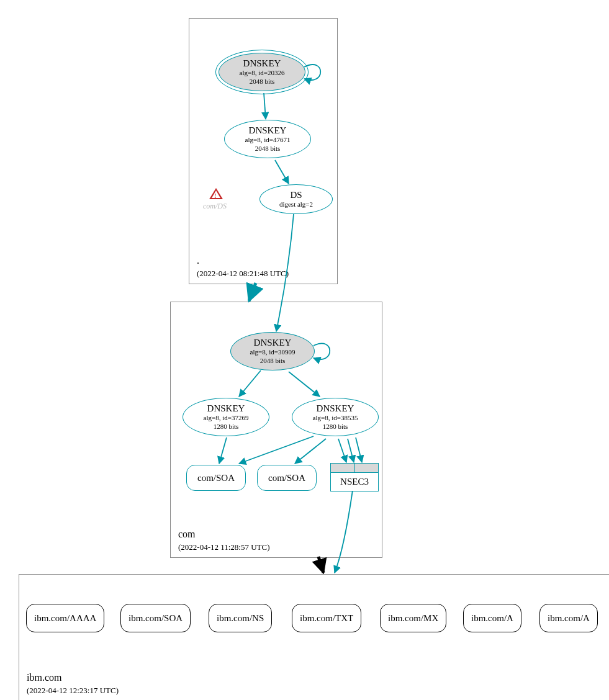 The height and width of the screenshot is (700, 609). I want to click on node-nsec3: NSEC3, so click(354, 477).